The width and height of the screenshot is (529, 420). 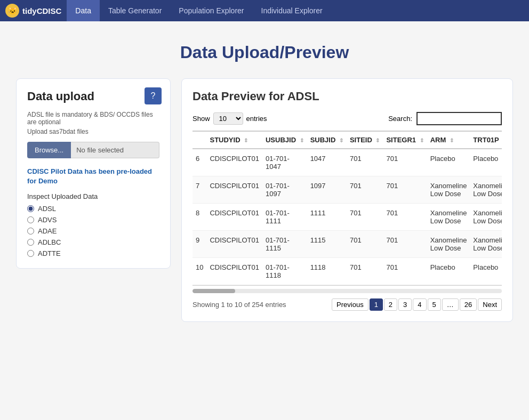 I want to click on scrollbar-row, so click(x=347, y=291).